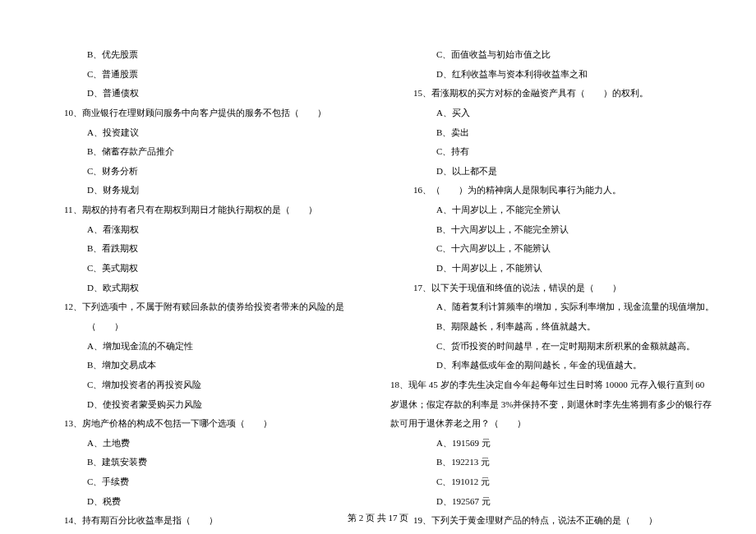 This screenshot has height=534, width=756. I want to click on page-footer: 第 2 页 共 17 页, so click(378, 518).